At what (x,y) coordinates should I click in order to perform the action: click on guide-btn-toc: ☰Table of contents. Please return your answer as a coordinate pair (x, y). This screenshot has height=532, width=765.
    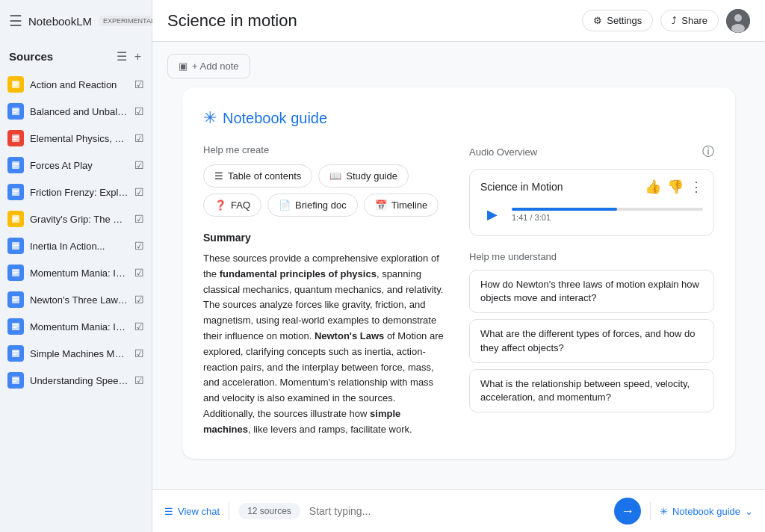
    Looking at the image, I should click on (258, 176).